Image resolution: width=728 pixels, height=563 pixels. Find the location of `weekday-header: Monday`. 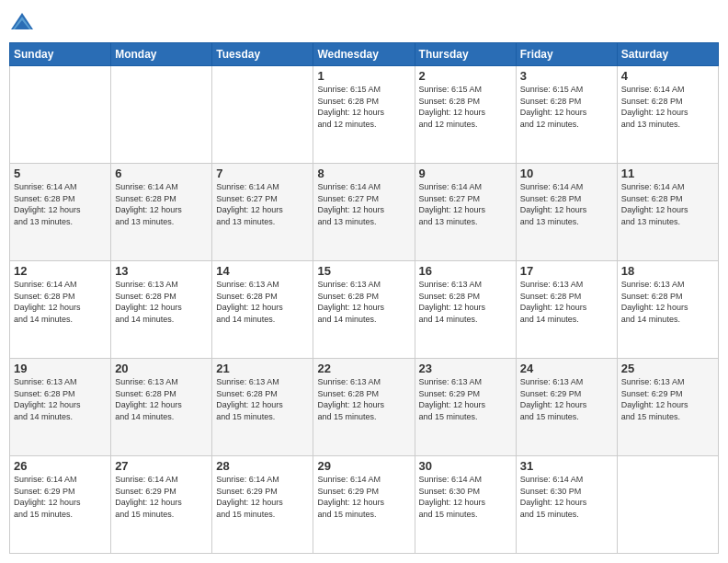

weekday-header: Monday is located at coordinates (162, 55).